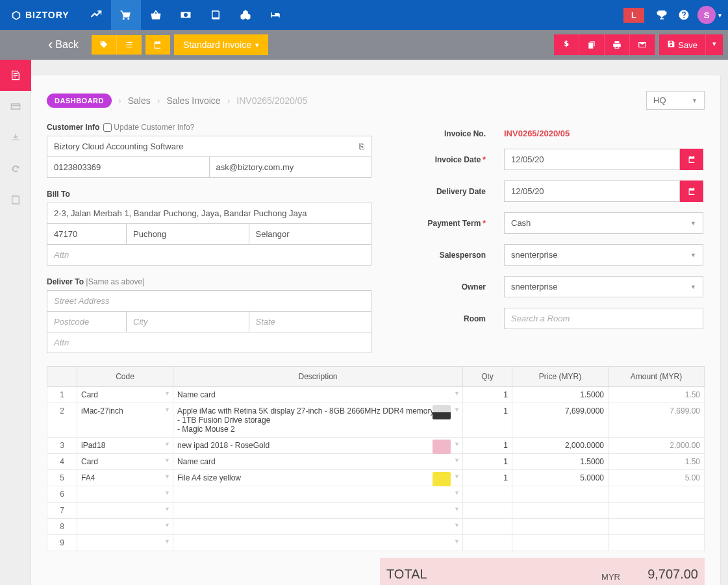  What do you see at coordinates (129, 45) in the screenshot?
I see `list-button` at bounding box center [129, 45].